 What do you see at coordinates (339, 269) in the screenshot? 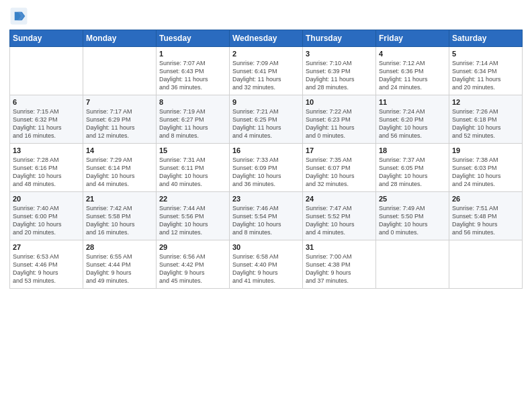
I see `cell-content: Sunrise: 7:00 AM Sunset: 4:38 PM Dayligh…` at bounding box center [339, 269].